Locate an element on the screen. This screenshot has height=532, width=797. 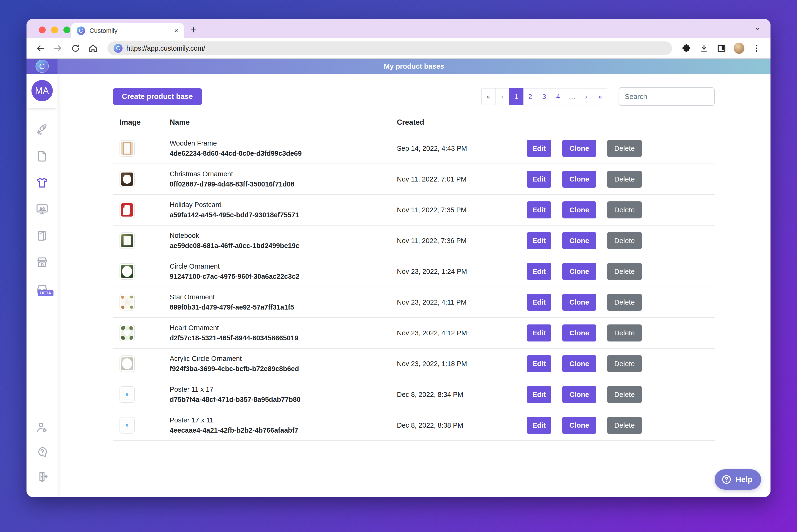
tshirt-icon is located at coordinates (42, 183).